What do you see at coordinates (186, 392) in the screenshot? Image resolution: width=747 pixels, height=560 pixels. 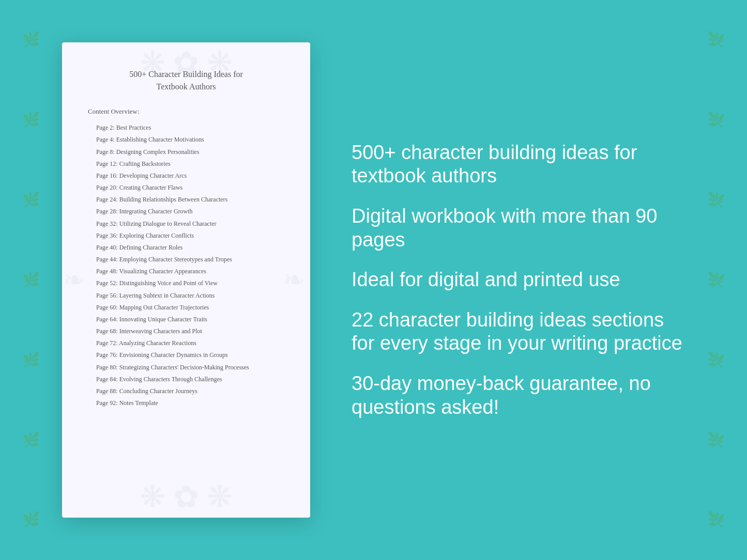 I see `toc-item: Page 88: Concluding Character Journeys` at bounding box center [186, 392].